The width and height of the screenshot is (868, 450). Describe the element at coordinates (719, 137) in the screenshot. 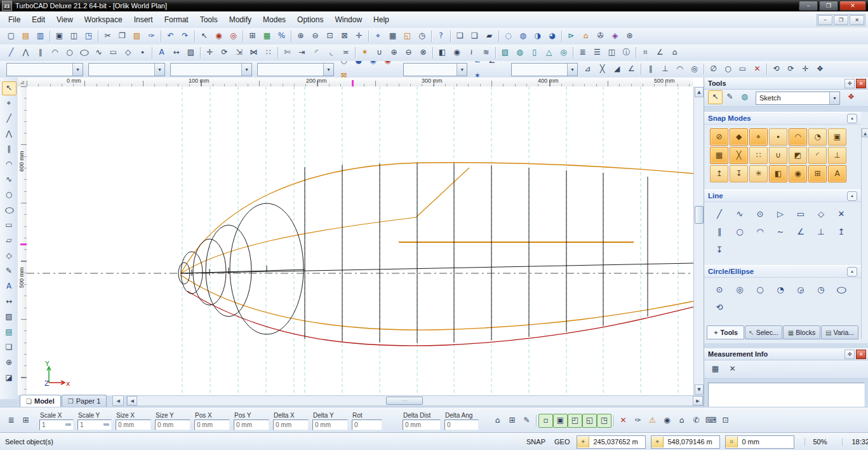

I see `no-snap: ⊘` at that location.